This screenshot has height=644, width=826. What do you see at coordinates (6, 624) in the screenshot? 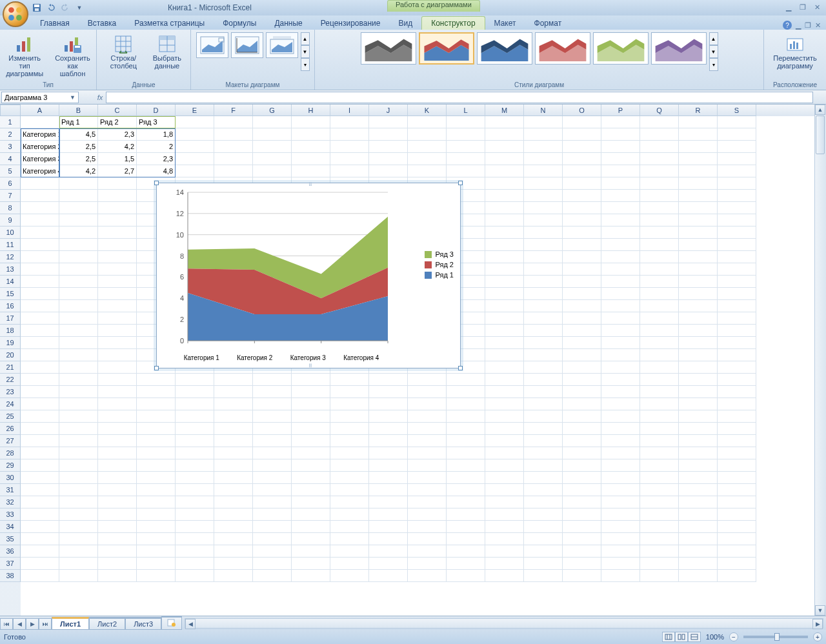
I see `sheet-nav-first-icon: ⏮` at bounding box center [6, 624].